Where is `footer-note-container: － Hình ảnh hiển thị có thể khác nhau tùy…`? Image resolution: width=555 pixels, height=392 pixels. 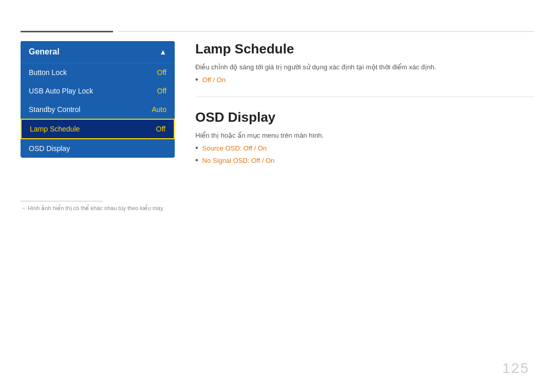 footer-note-container: － Hình ảnh hiển thị có thể khác nhau tùy… is located at coordinates (92, 207).